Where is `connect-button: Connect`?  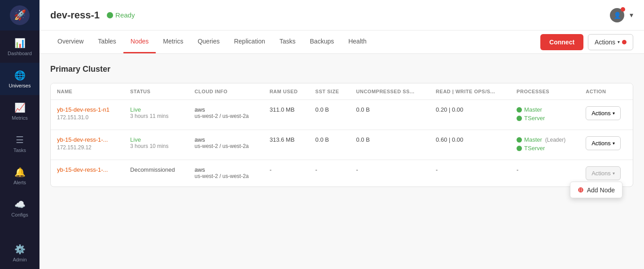 connect-button: Connect is located at coordinates (562, 42).